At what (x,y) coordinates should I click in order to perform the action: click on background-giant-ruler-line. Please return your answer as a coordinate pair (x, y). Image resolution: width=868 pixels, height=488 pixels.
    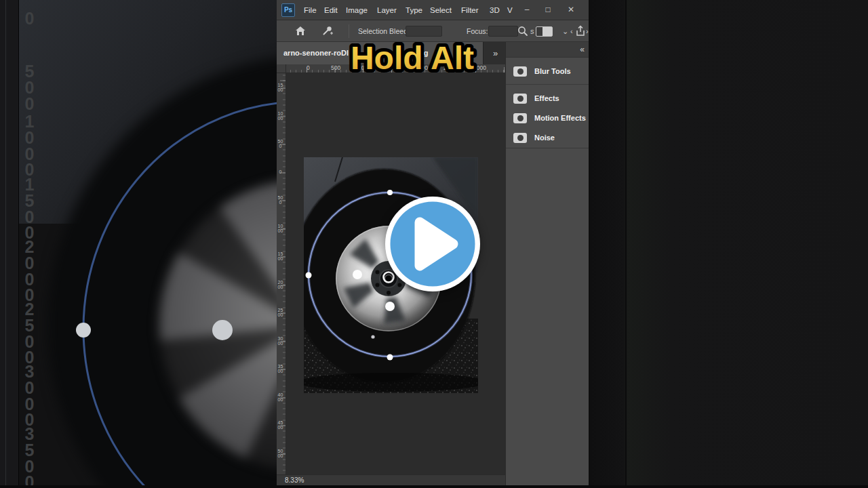
    Looking at the image, I should click on (5, 244).